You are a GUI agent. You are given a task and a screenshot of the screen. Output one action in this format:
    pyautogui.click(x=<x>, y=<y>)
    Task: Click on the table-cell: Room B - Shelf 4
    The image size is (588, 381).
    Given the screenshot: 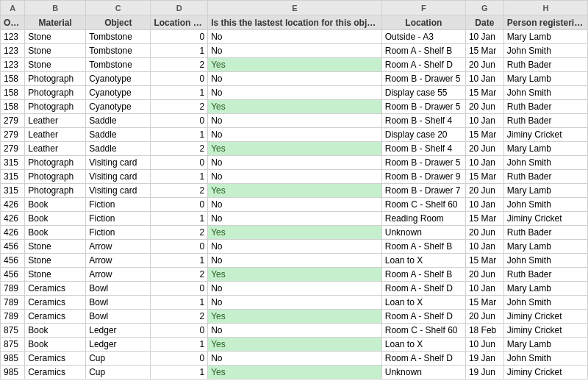 What is the action you would take?
    pyautogui.click(x=423, y=149)
    